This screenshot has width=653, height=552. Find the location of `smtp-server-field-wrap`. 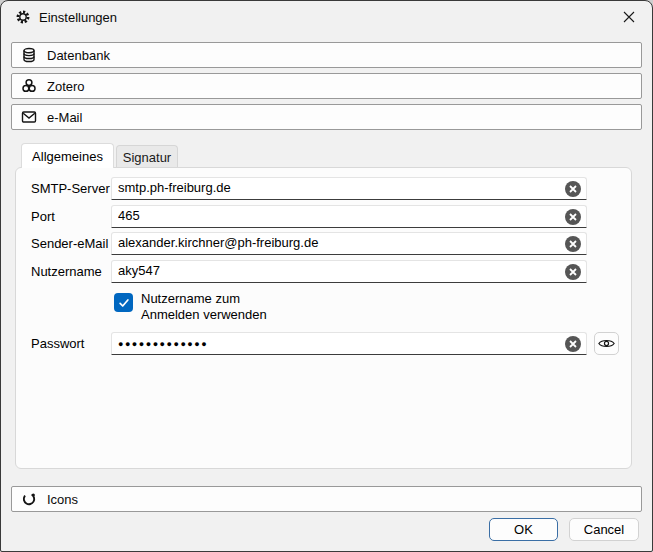

smtp-server-field-wrap is located at coordinates (349, 188).